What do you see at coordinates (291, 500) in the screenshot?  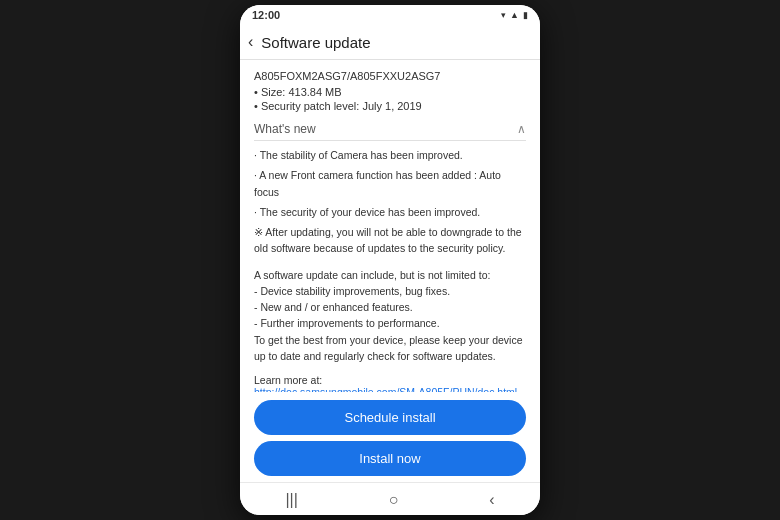 I see `nav-menu-icon: |||` at bounding box center [291, 500].